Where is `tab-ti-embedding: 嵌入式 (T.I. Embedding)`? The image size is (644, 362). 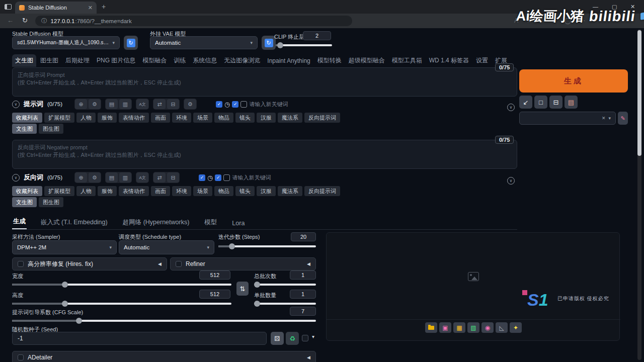
tab-ti-embedding: 嵌入式 (T.I. Embedding) is located at coordinates (74, 222).